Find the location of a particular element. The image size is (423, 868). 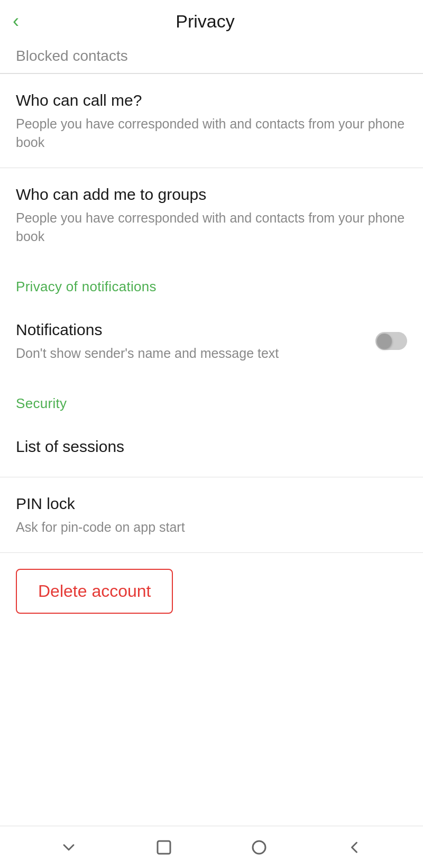

back-button: ‹ is located at coordinates (16, 21).